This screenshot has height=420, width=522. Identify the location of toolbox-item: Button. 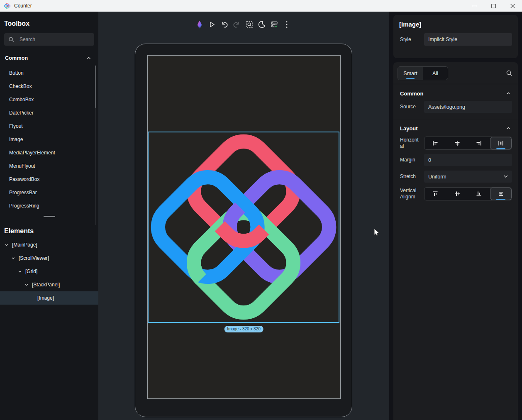
(49, 73).